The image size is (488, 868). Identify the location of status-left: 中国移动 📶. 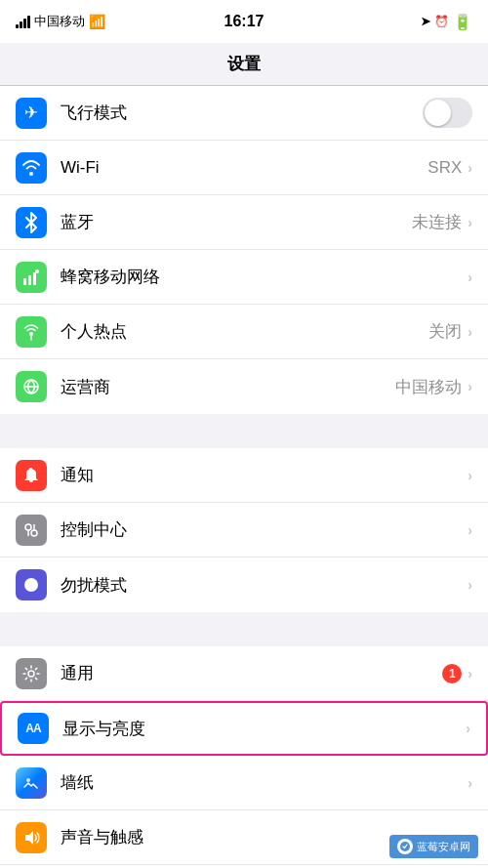
(61, 21).